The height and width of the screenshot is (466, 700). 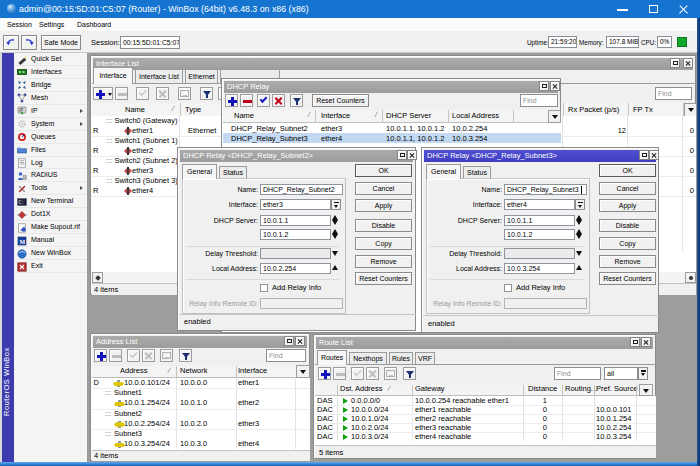 What do you see at coordinates (22, 241) in the screenshot?
I see `svg-text: M` at bounding box center [22, 241].